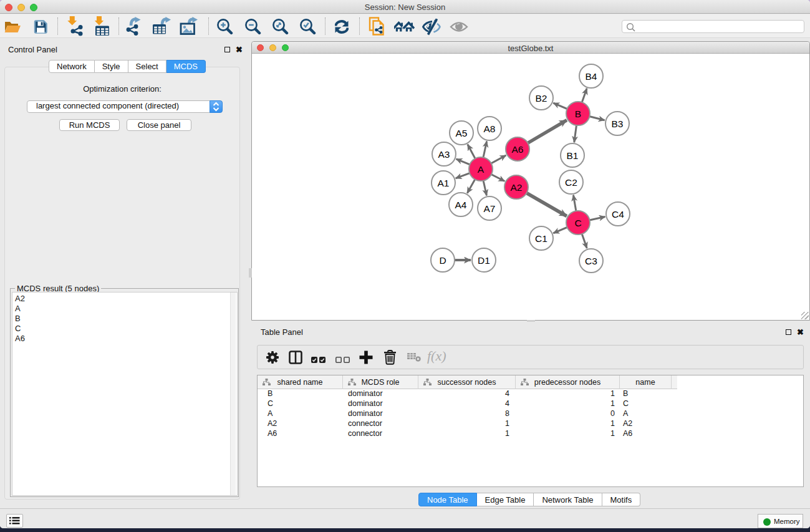 Image resolution: width=810 pixels, height=532 pixels. I want to click on svg-text: D1, so click(484, 261).